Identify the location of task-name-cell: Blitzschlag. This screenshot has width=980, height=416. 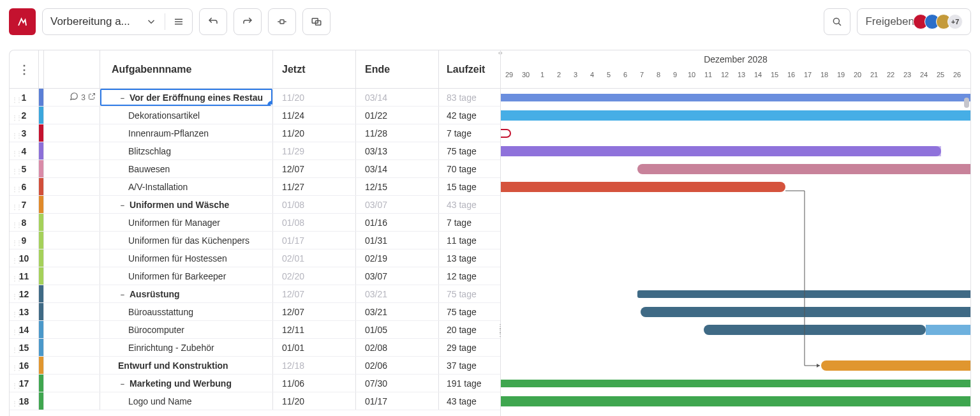
(186, 151).